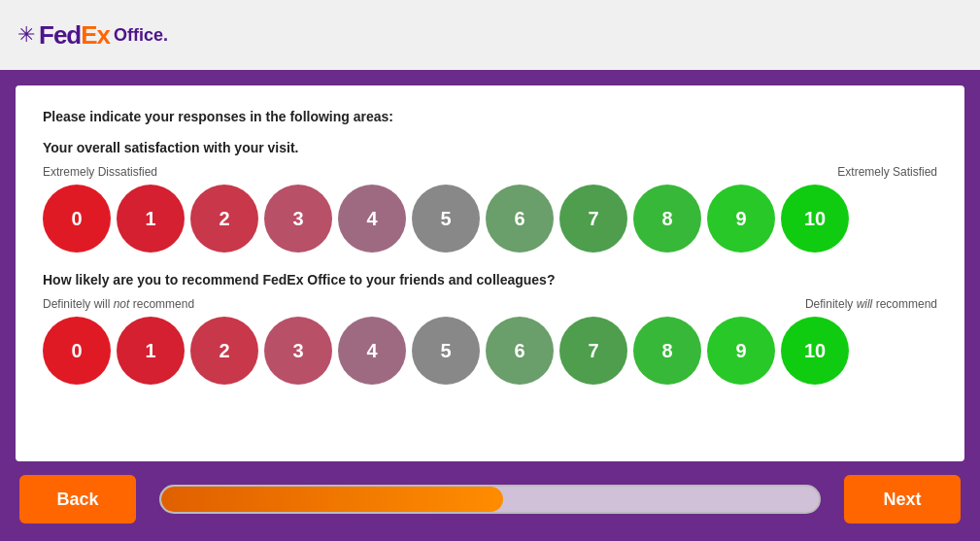  Describe the element at coordinates (667, 351) in the screenshot. I see `q2-rating-8: 8` at that location.